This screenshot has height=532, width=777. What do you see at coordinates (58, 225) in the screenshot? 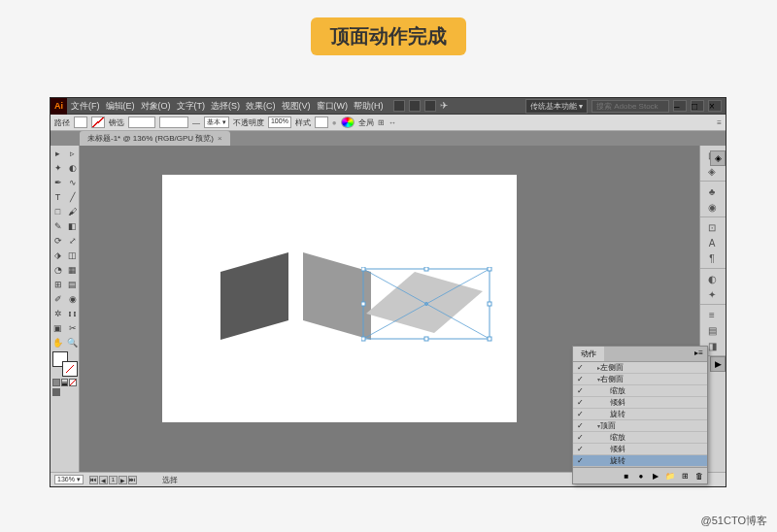
I see `shaper-tool-icon: ✎` at bounding box center [58, 225].